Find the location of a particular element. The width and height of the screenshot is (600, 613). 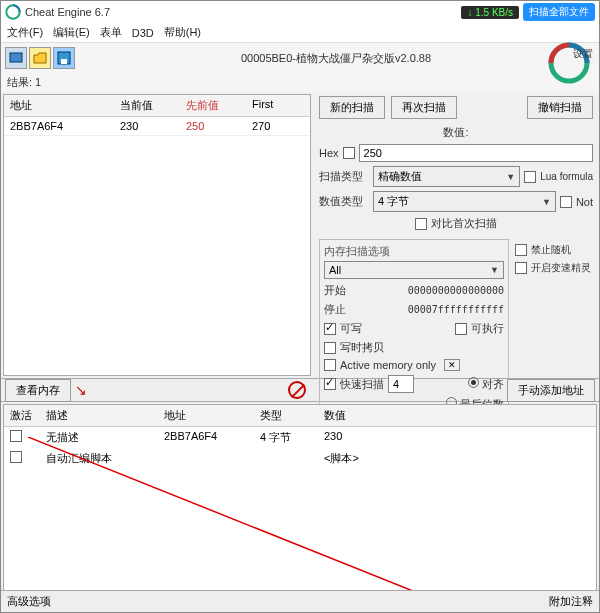

hex-label: Hex is located at coordinates (329, 153).